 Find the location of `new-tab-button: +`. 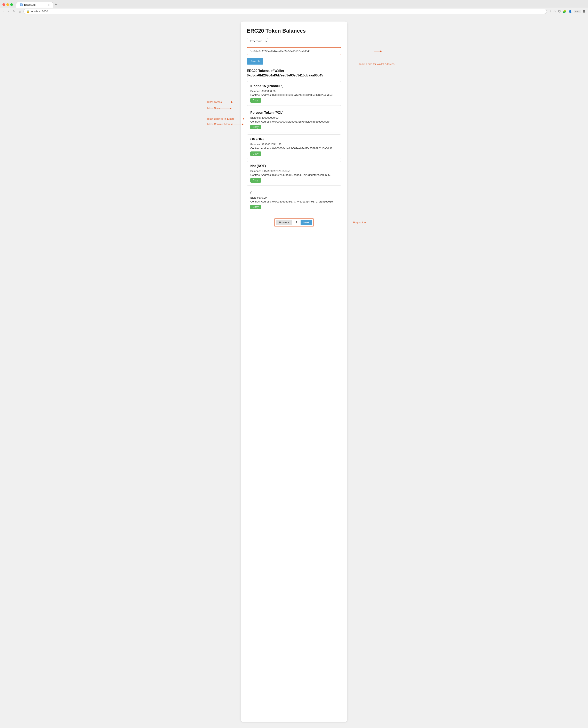

new-tab-button: + is located at coordinates (56, 5).